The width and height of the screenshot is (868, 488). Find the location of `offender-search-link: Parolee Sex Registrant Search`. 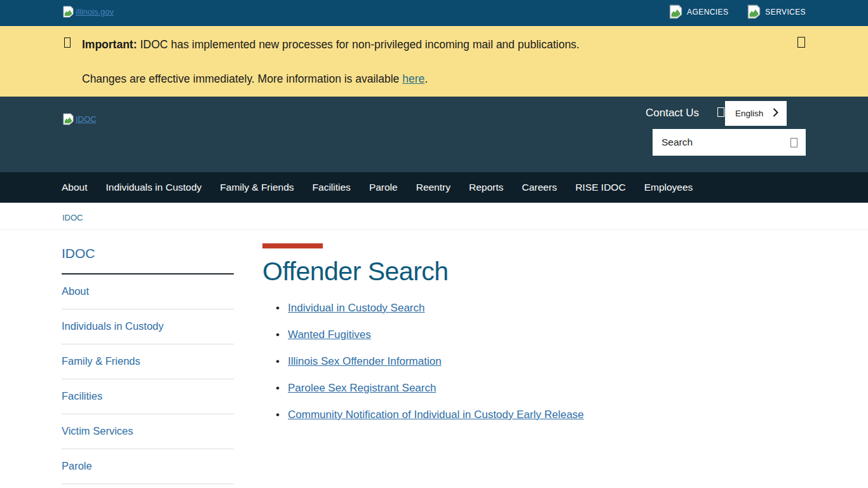

offender-search-link: Parolee Sex Registrant Search is located at coordinates (362, 388).